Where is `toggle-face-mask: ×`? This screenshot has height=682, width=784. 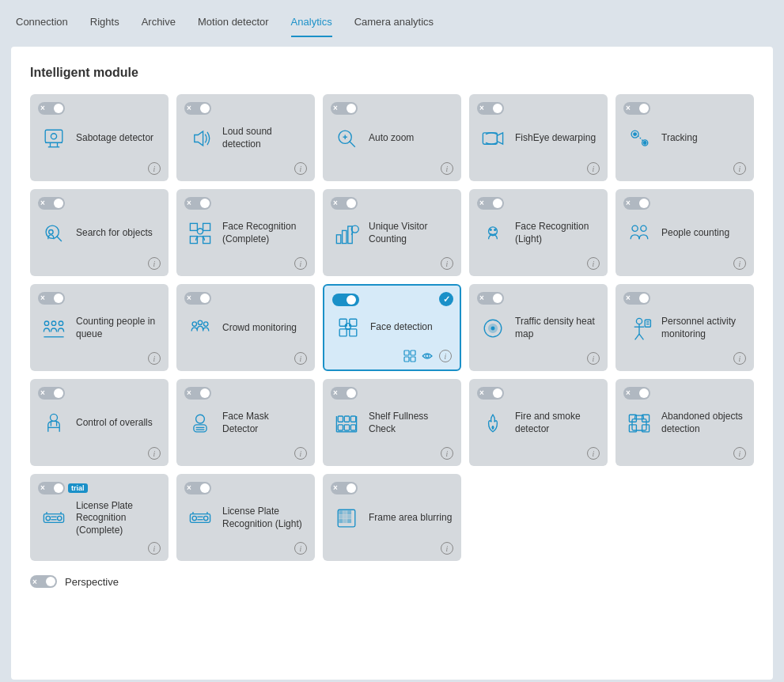
toggle-face-mask: × is located at coordinates (198, 393).